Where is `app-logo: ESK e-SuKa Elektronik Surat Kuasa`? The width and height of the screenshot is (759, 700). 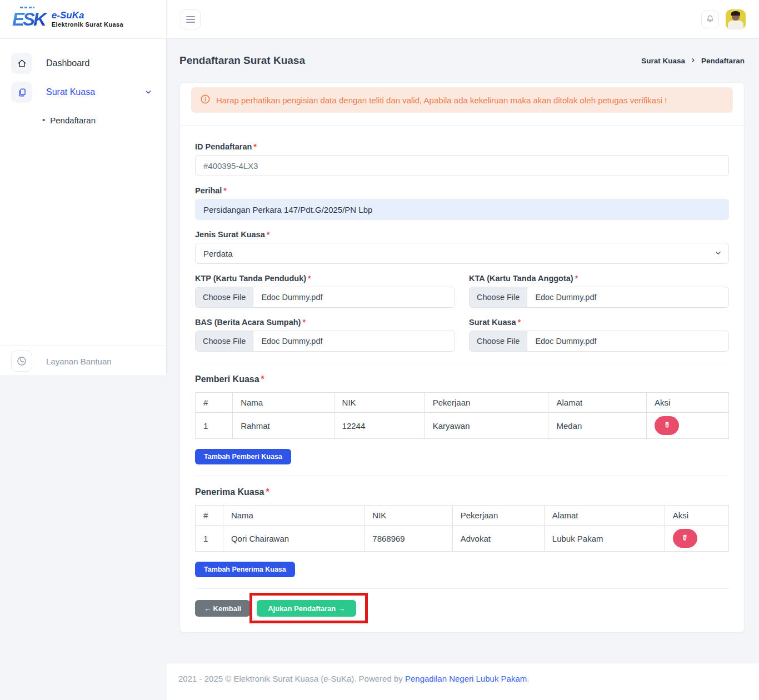 app-logo: ESK e-SuKa Elektronik Surat Kuasa is located at coordinates (68, 19).